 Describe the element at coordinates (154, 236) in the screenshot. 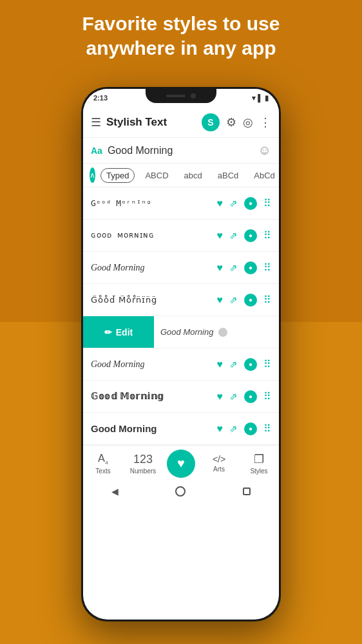

I see `text-item-2: ɢᴏᴏᴅ ᴍᴏʀɴɪɴɢ` at that location.